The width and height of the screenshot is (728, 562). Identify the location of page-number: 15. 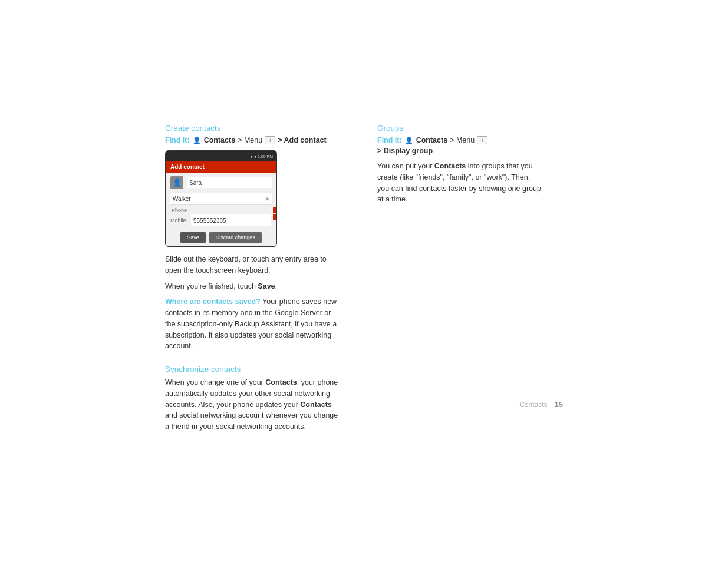
(559, 404).